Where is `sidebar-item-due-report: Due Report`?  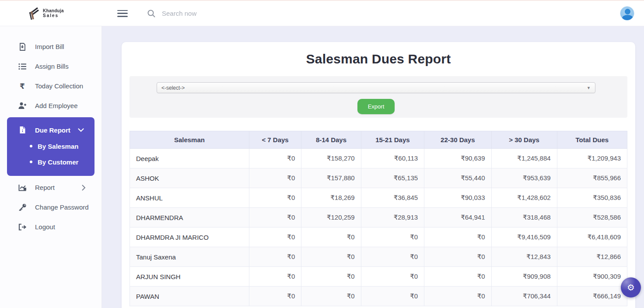 sidebar-item-due-report: Due Report is located at coordinates (51, 130).